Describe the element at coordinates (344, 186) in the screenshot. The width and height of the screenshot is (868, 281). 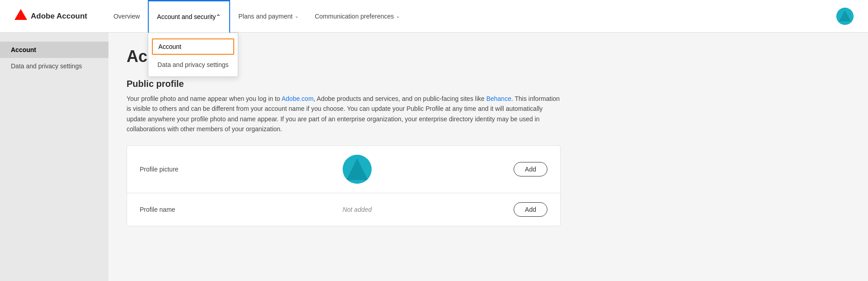
I see `profile-card: Profile picture Add` at that location.